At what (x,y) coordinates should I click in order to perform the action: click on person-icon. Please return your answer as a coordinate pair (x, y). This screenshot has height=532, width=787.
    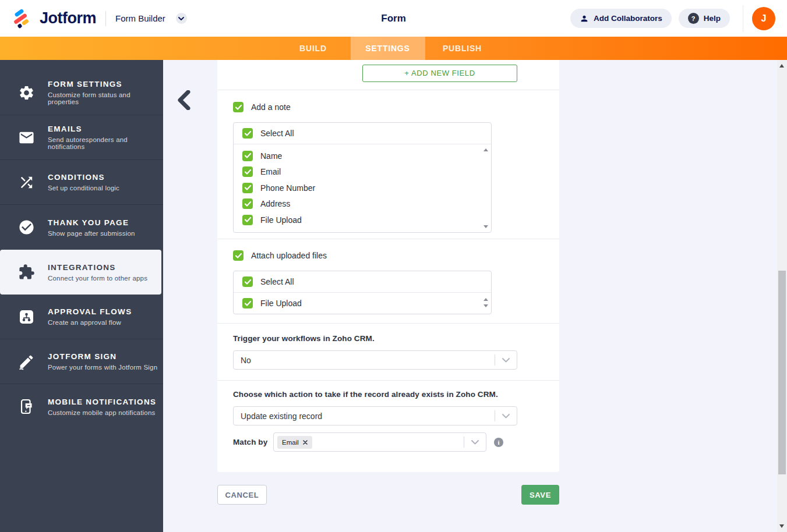
    Looking at the image, I should click on (584, 19).